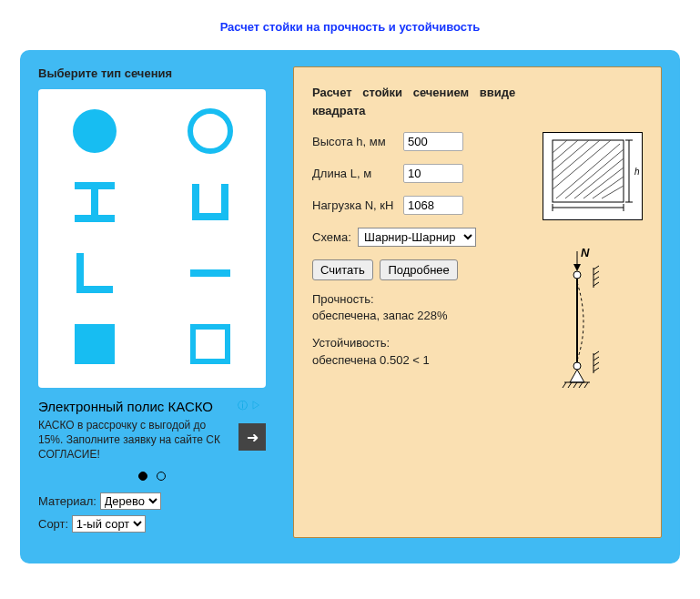 Image resolution: width=700 pixels, height=599 pixels. What do you see at coordinates (210, 273) in the screenshot?
I see `shape-bar-horizontal` at bounding box center [210, 273].